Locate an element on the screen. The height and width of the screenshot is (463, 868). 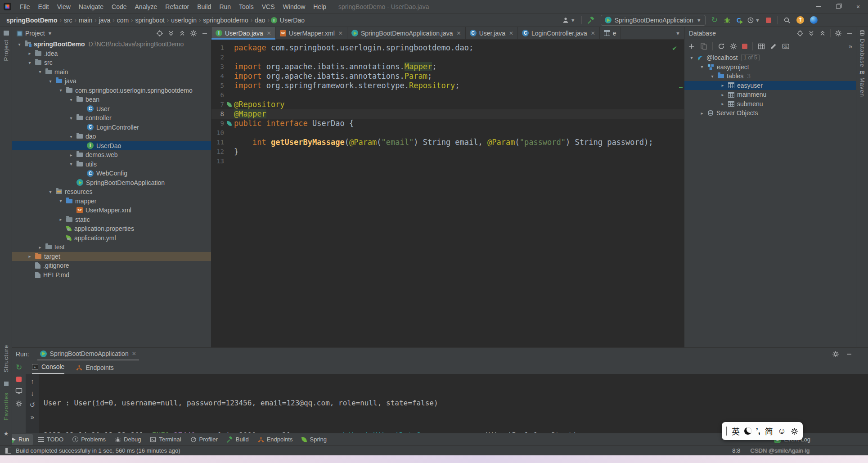
sidebar-item-structure: Structure is located at coordinates (6, 359).